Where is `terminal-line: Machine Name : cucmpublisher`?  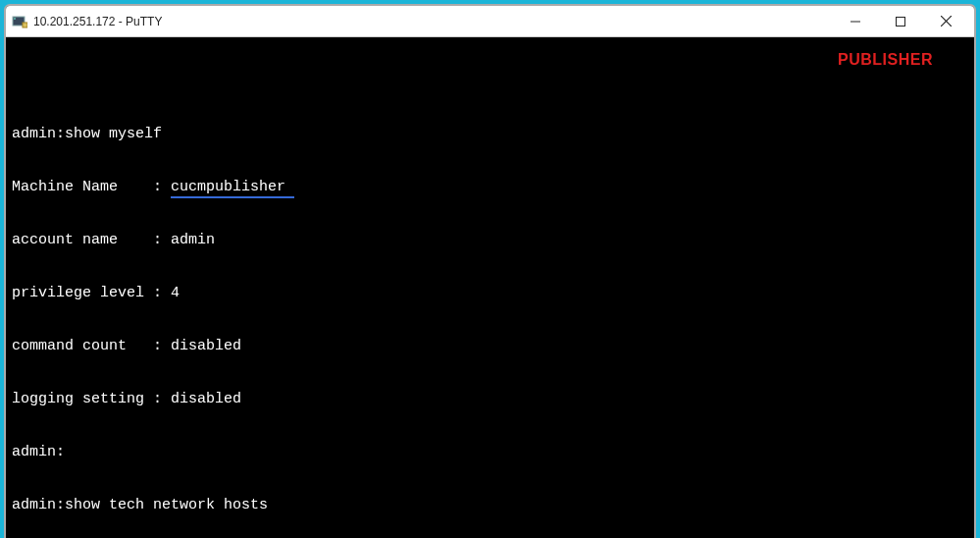 terminal-line: Machine Name : cucmpublisher is located at coordinates (490, 188).